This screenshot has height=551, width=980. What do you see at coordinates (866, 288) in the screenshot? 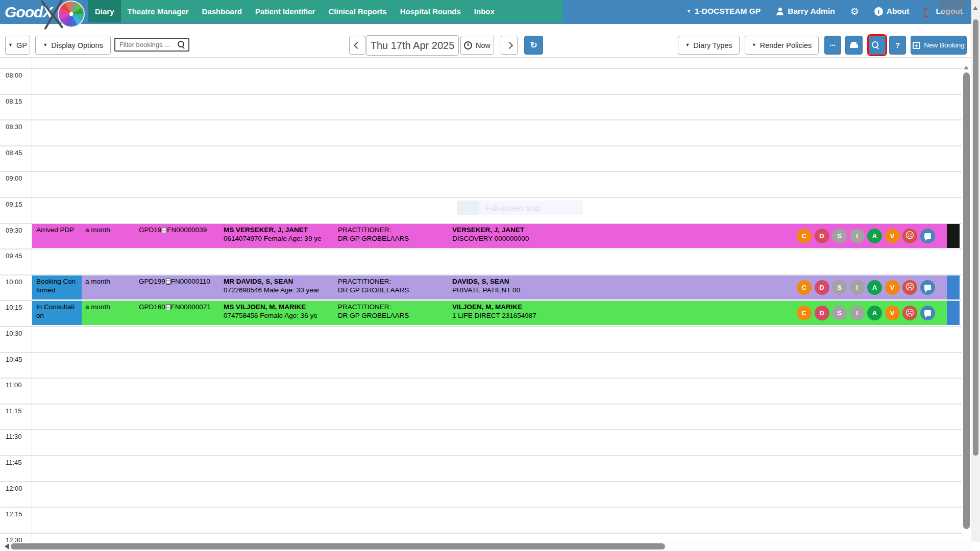
I see `booking-actions: CDSIAV` at bounding box center [866, 288].